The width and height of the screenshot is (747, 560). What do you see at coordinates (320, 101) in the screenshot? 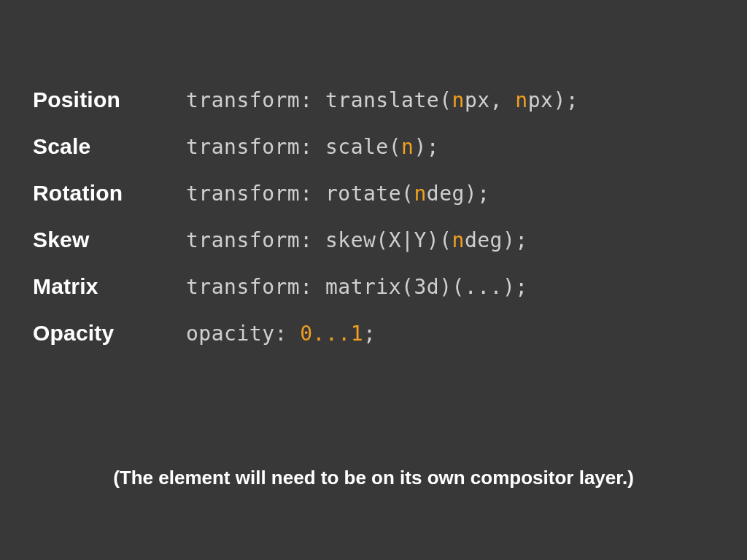
I see `code-text: transform: translate(` at bounding box center [320, 101].